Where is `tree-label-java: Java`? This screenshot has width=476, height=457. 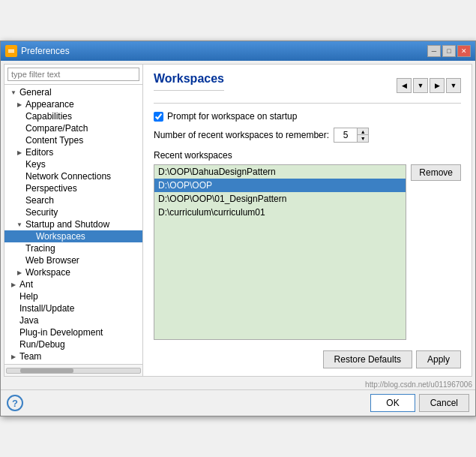
tree-label-java: Java is located at coordinates (28, 320).